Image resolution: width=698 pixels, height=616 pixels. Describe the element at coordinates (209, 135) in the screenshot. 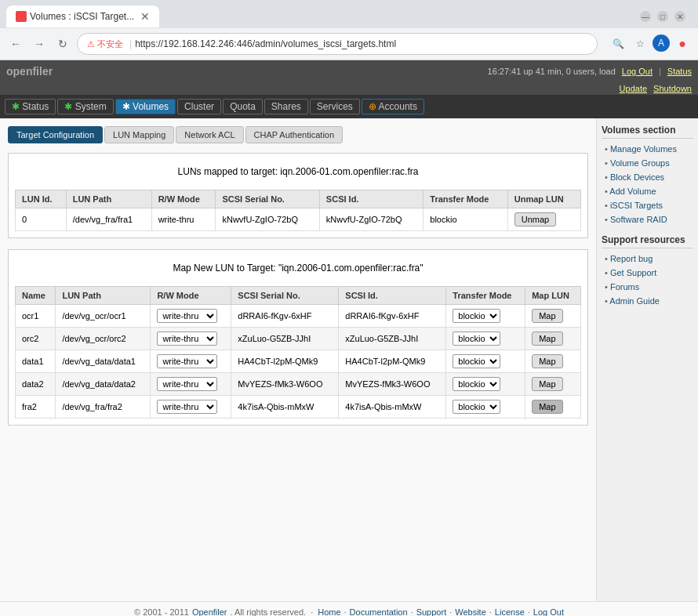

I see `subnav-network-acl: Network ACL` at that location.